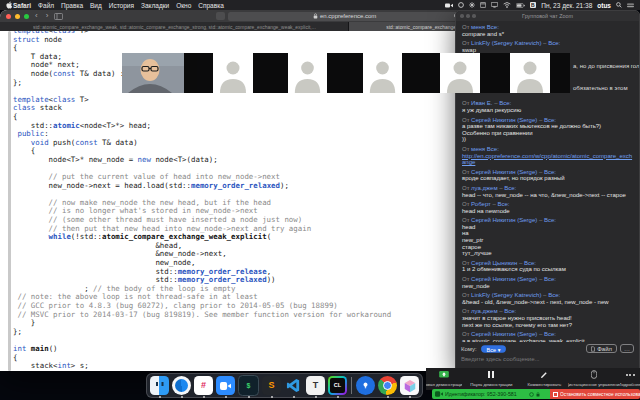  I want to click on chat-more-button: …, so click(627, 348).